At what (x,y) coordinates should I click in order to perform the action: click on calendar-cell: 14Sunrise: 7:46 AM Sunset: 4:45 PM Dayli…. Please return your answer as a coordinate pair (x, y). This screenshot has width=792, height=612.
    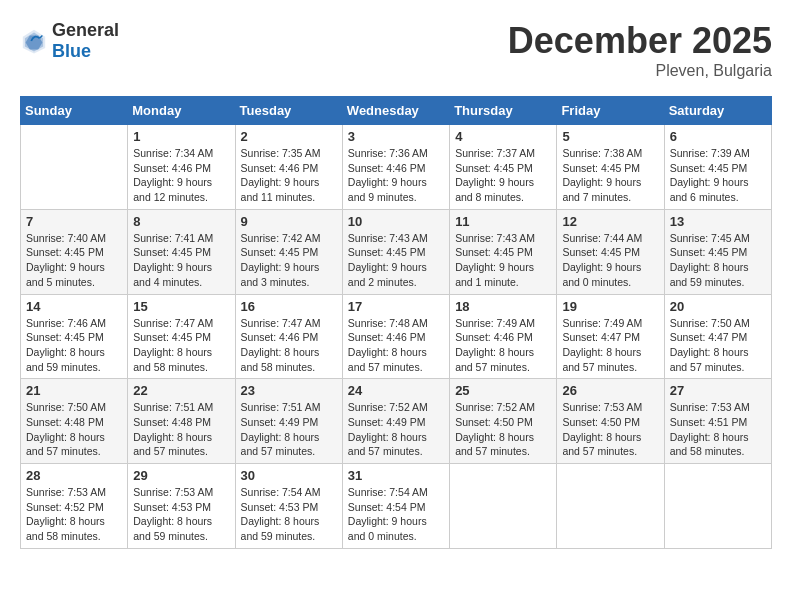
    Looking at the image, I should click on (74, 336).